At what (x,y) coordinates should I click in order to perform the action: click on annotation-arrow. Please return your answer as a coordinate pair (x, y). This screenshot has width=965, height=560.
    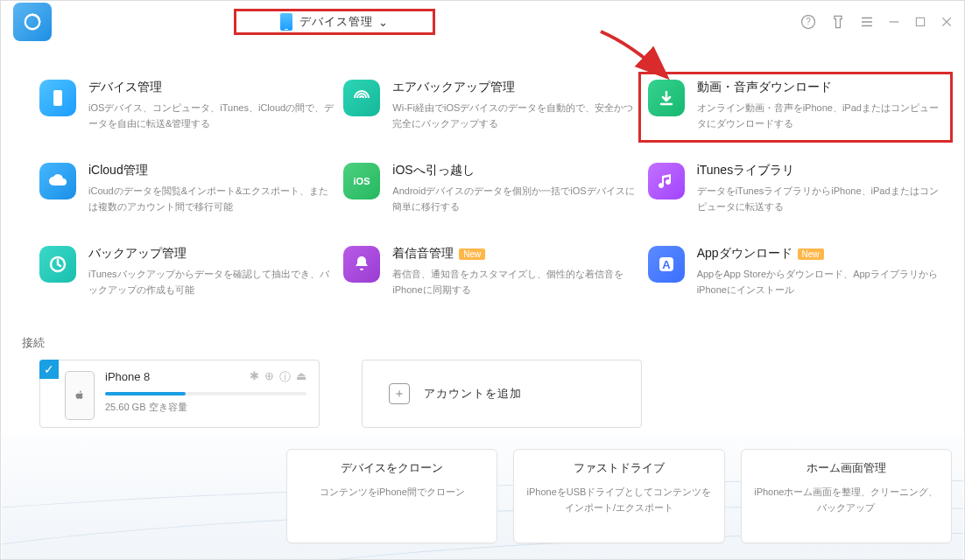
    Looking at the image, I should click on (640, 58).